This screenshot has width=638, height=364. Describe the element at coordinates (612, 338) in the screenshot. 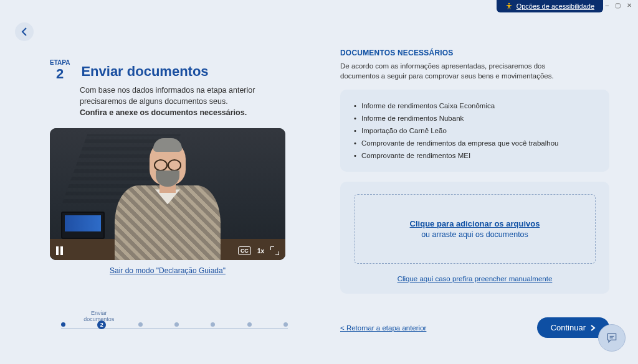

I see `chat-icon` at that location.